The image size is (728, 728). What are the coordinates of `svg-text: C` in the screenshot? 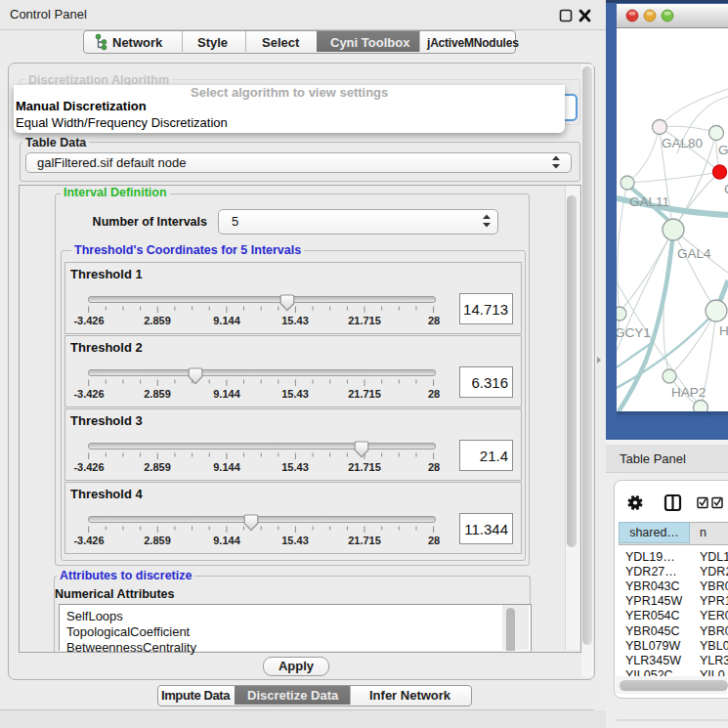 It's located at (726, 190).